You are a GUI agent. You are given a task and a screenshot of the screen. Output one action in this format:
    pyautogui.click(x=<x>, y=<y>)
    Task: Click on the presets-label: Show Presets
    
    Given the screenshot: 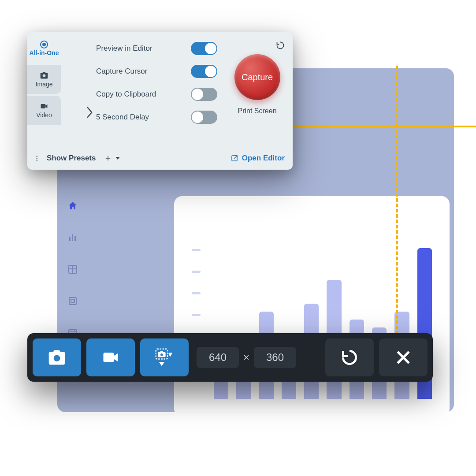 What is the action you would take?
    pyautogui.click(x=71, y=158)
    